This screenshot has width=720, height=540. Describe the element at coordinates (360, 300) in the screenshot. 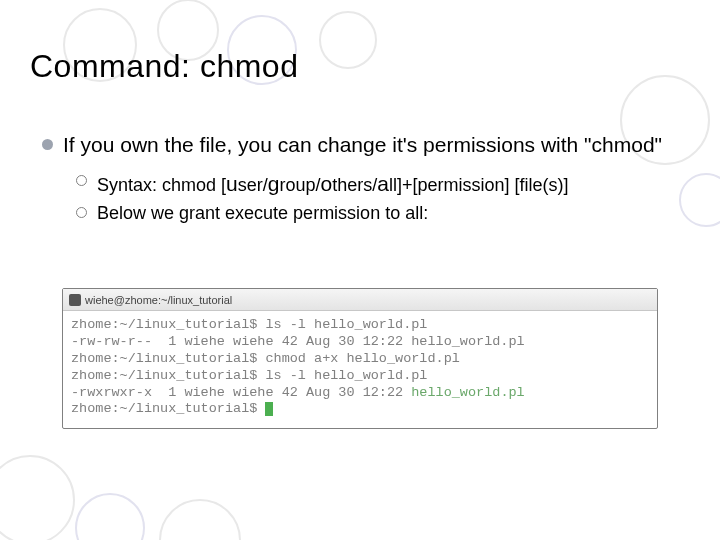

I see `terminal-titlebar: wiehe@zhome:~/linux_tutorial` at that location.